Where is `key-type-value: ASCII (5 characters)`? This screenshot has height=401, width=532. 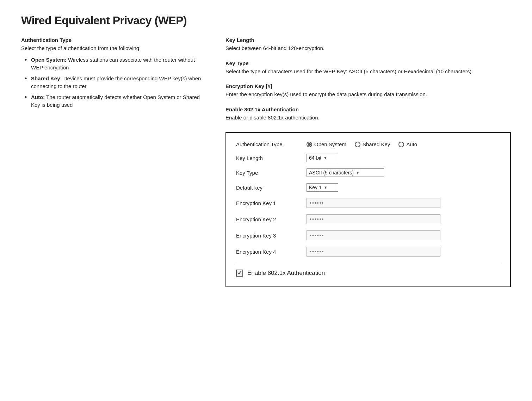
key-type-value: ASCII (5 characters) is located at coordinates (331, 173).